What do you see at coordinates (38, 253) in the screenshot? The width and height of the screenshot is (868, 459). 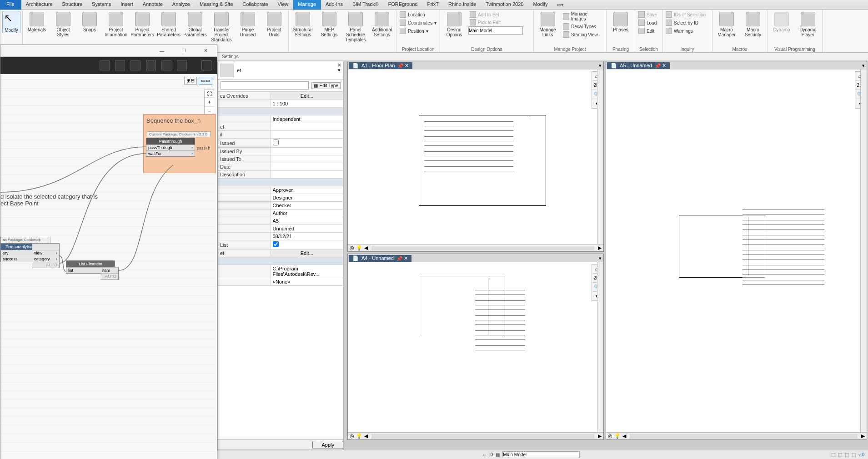 I see `port-out: view` at bounding box center [38, 253].